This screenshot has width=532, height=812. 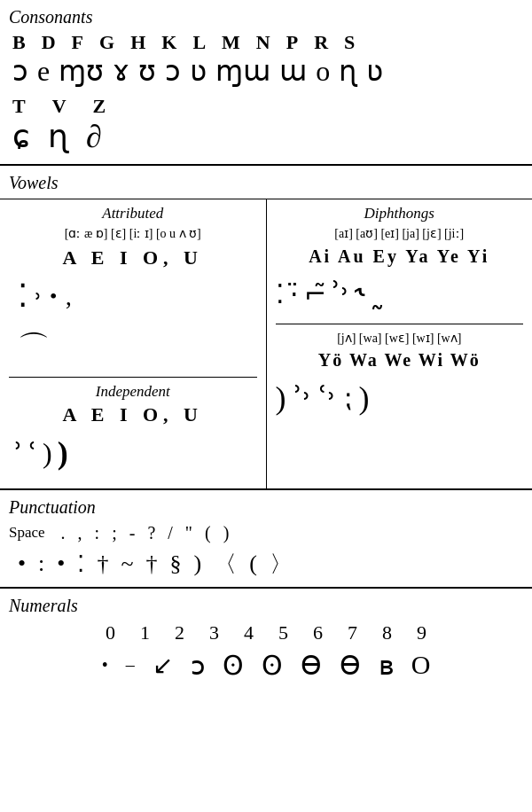 I want to click on sym-d: e, so click(x=43, y=71).